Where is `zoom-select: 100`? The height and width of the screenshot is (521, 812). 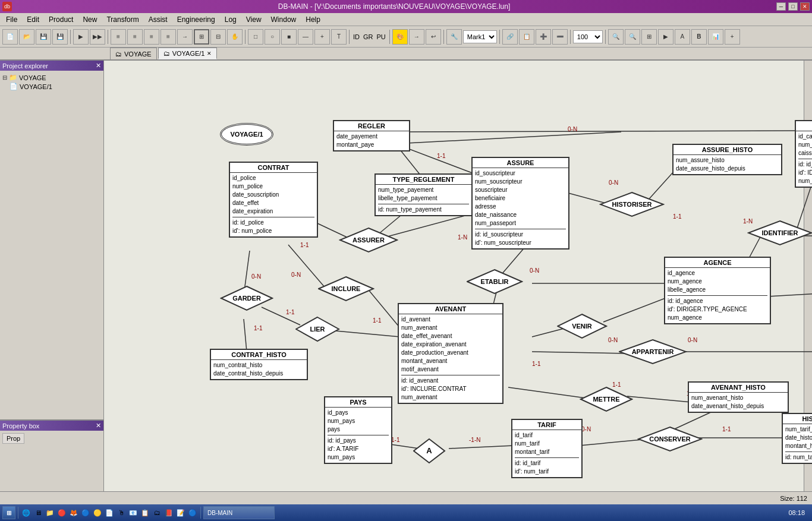
zoom-select: 100 is located at coordinates (588, 37).